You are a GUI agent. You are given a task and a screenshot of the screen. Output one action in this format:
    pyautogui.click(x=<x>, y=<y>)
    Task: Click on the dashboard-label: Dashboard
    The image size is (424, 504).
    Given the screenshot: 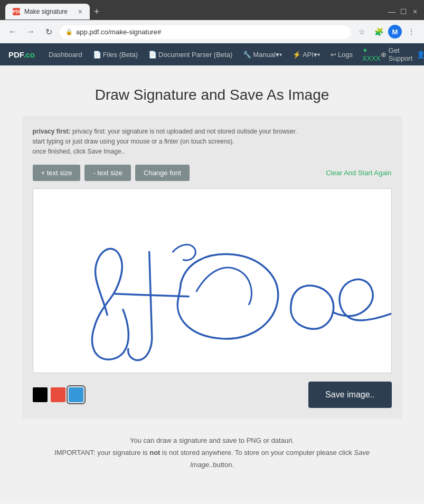 What is the action you would take?
    pyautogui.click(x=65, y=55)
    